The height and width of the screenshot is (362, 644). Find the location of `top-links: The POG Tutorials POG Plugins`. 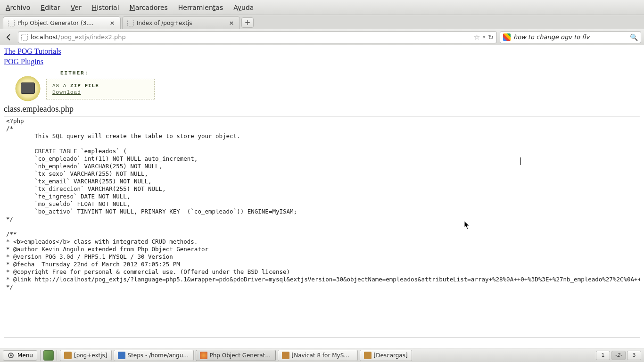

top-links: The POG Tutorials POG Plugins is located at coordinates (322, 56).